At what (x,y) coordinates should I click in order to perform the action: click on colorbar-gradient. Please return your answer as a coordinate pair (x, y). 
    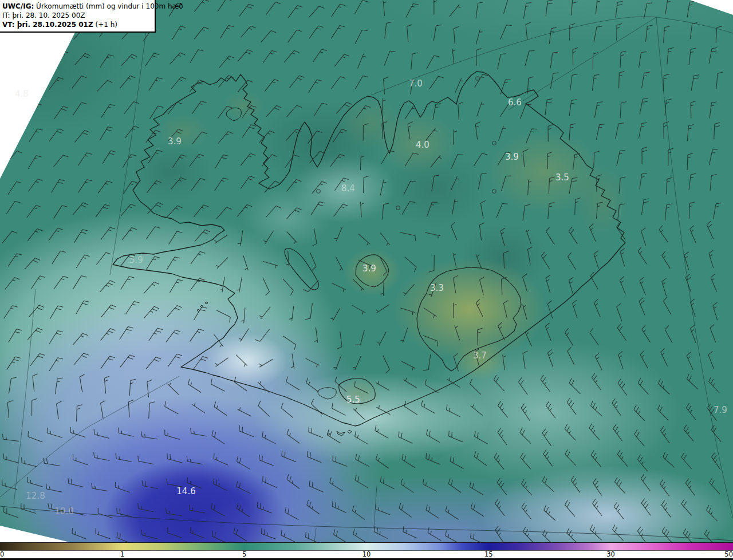
    Looking at the image, I should click on (366, 546).